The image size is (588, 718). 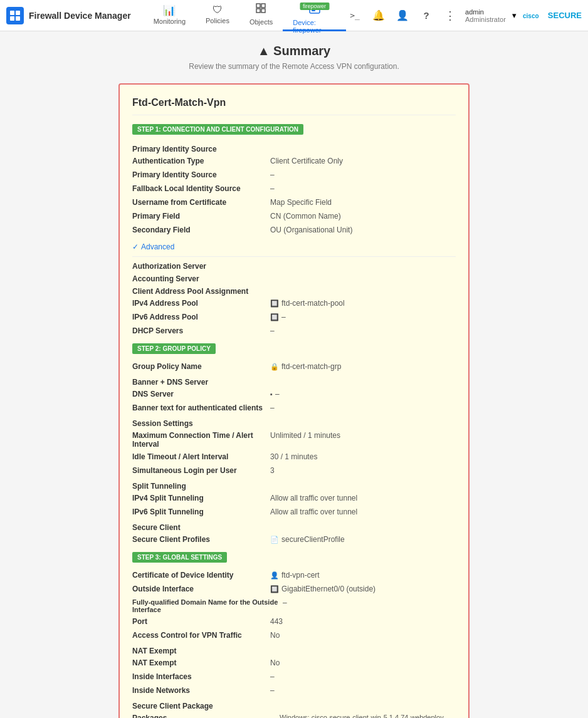 I want to click on admin-role: Administrator, so click(x=485, y=19).